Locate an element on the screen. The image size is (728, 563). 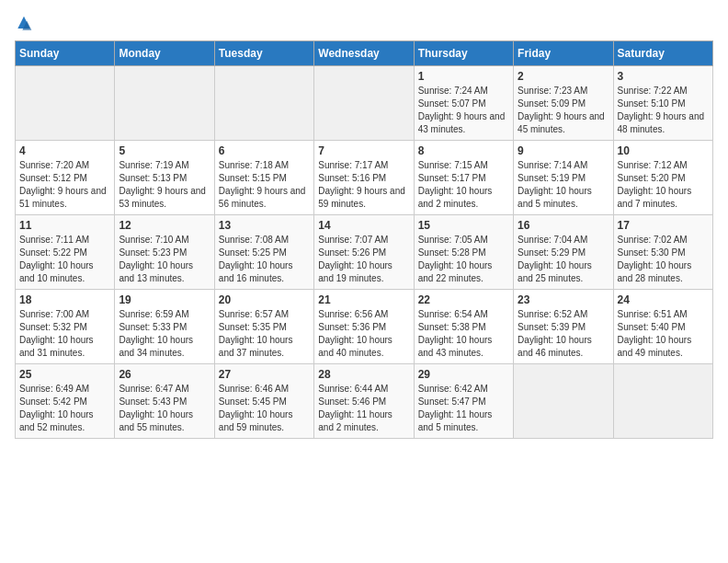
day-info: Sunrise: 7:24 AMSunset: 5:07 PMDaylight:… is located at coordinates (463, 110).